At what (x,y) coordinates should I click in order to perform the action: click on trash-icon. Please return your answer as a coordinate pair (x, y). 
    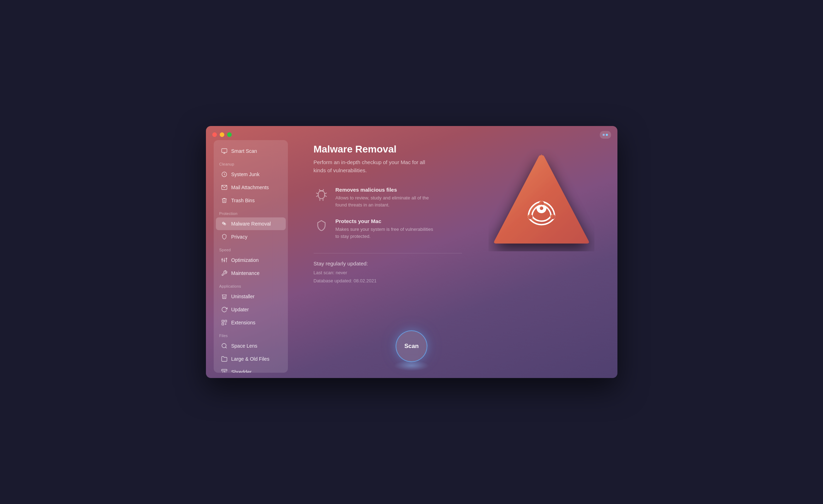
    Looking at the image, I should click on (224, 200).